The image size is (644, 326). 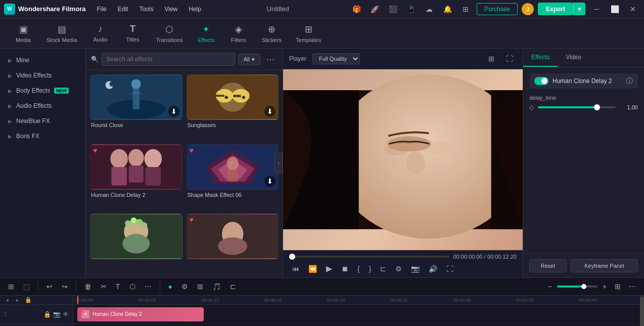 What do you see at coordinates (447, 9) in the screenshot?
I see `notification-icon: 🔔` at bounding box center [447, 9].